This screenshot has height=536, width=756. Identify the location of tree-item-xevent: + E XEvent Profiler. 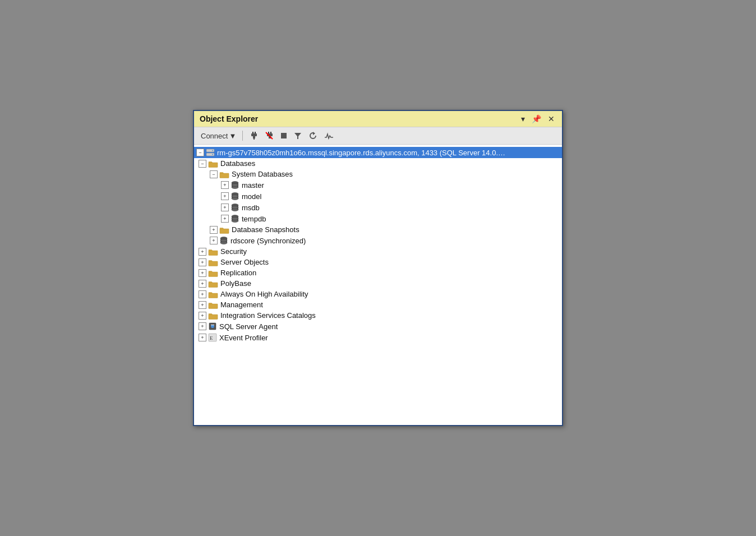
(378, 338).